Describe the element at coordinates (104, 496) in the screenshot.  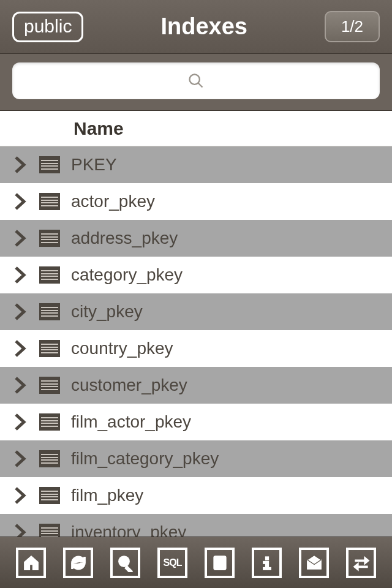
I see `row-name: film_pkey` at that location.